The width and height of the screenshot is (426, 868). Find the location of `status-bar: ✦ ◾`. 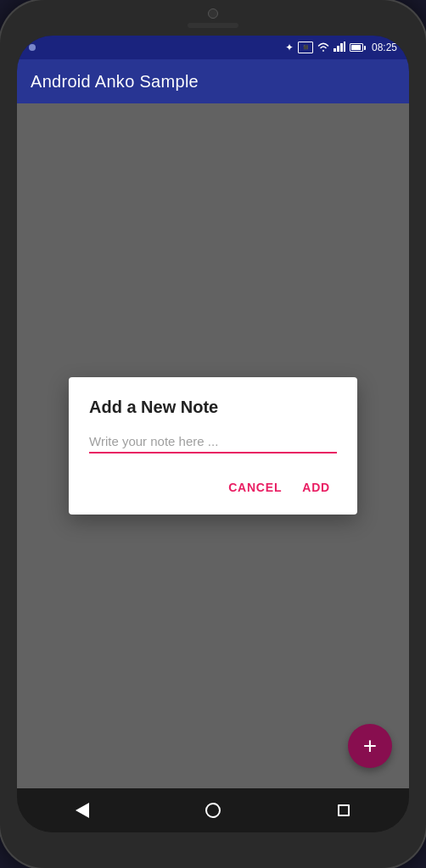

status-bar: ✦ ◾ is located at coordinates (213, 47).